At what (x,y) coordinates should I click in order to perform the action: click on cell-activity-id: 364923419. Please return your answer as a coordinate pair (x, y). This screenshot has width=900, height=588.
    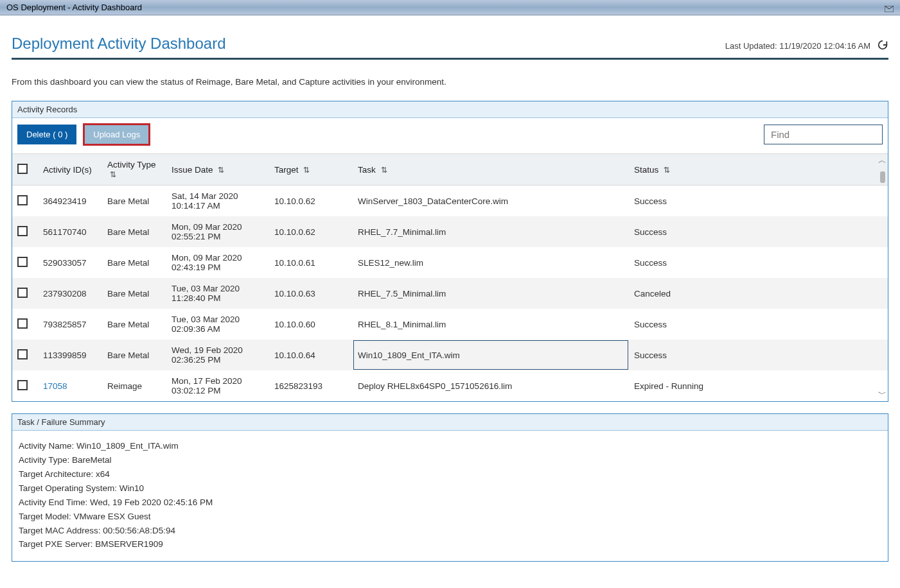
    Looking at the image, I should click on (70, 202).